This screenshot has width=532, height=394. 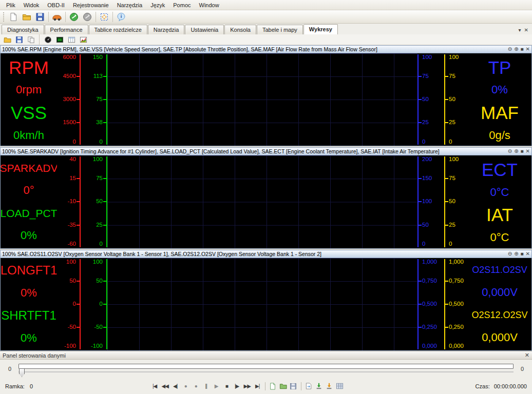 What do you see at coordinates (266, 369) in the screenshot?
I see `frame-slider` at bounding box center [266, 369].